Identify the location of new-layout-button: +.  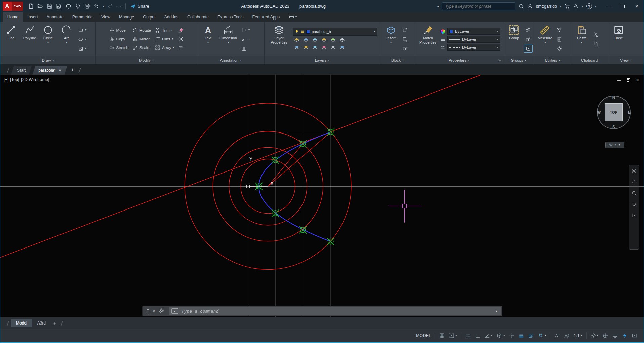
(55, 323).